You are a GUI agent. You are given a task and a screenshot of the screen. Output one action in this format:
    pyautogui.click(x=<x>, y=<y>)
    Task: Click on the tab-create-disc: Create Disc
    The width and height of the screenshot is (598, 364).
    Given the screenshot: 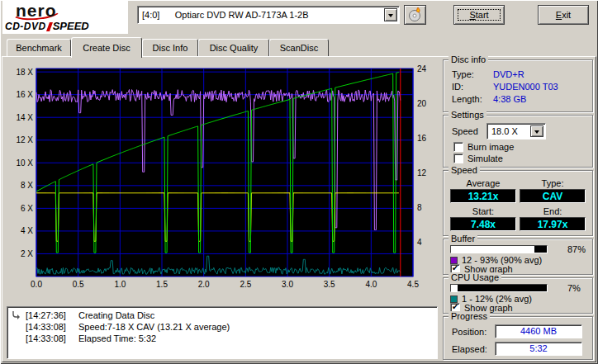 What is the action you would take?
    pyautogui.click(x=107, y=48)
    